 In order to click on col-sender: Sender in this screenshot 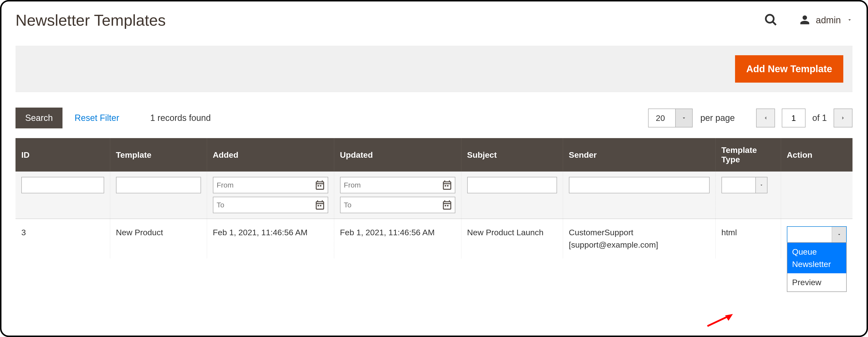, I will do `click(639, 155)`.